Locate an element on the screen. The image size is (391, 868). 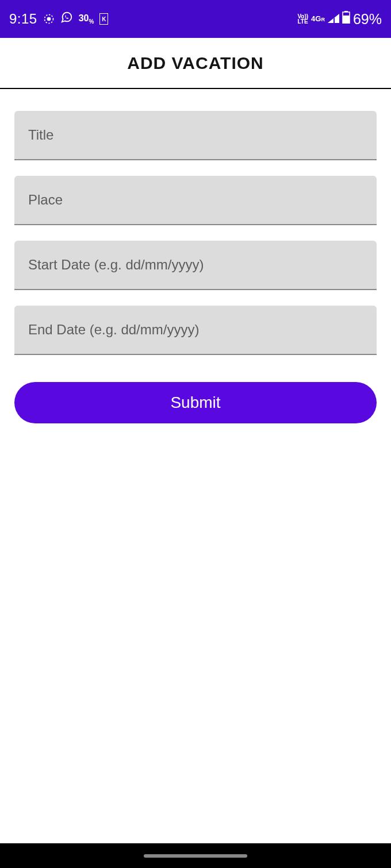
page-title: ADD VACATION is located at coordinates (195, 63).